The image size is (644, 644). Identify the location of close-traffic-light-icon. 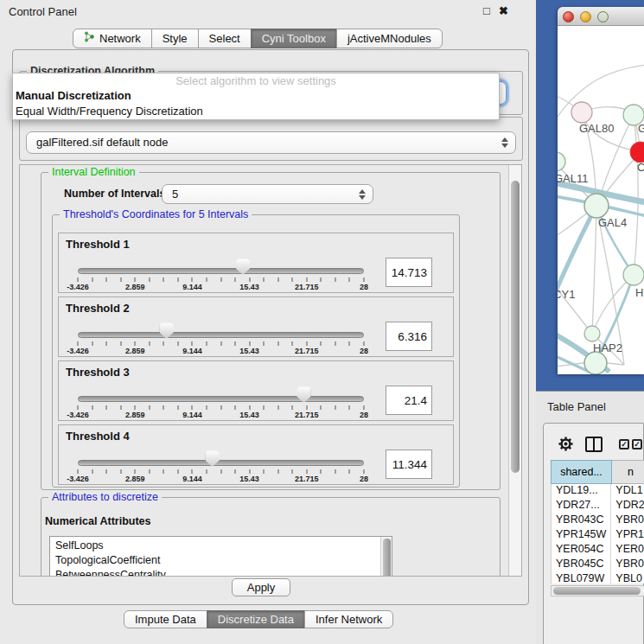
(569, 17).